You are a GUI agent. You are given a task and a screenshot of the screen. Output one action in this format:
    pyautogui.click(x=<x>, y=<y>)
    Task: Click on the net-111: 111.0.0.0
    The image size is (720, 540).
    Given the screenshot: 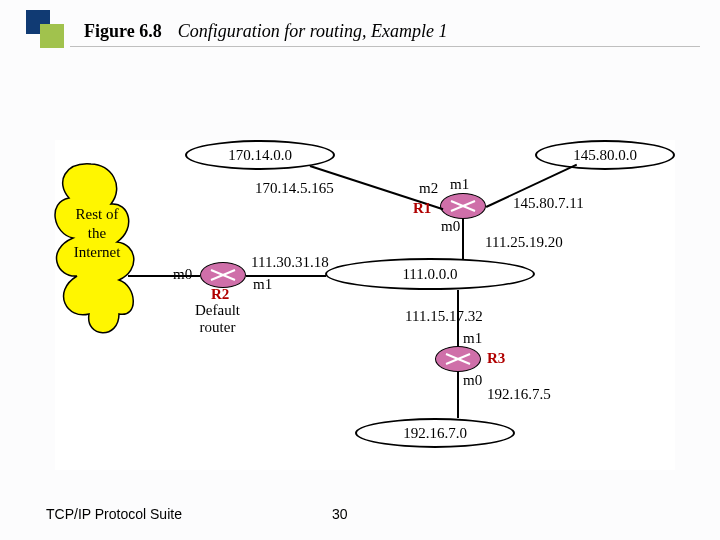 What is the action you would take?
    pyautogui.click(x=430, y=274)
    